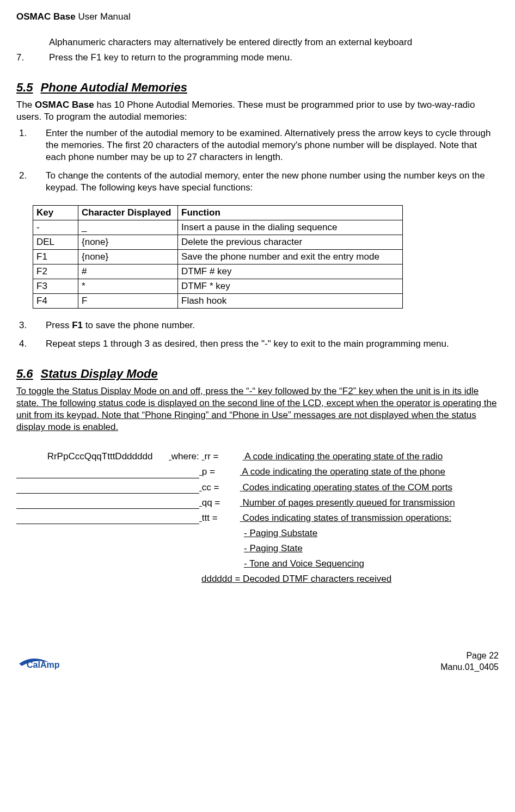 The width and height of the screenshot is (515, 812). Describe the element at coordinates (258, 17) in the screenshot. I see `page-header: OSMAC Base User Manual` at that location.